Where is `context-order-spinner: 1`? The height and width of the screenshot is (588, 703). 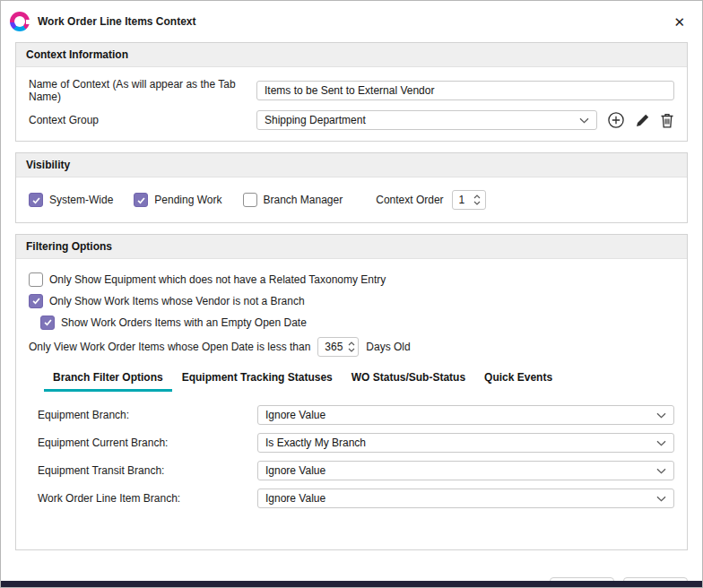
context-order-spinner: 1 is located at coordinates (469, 200).